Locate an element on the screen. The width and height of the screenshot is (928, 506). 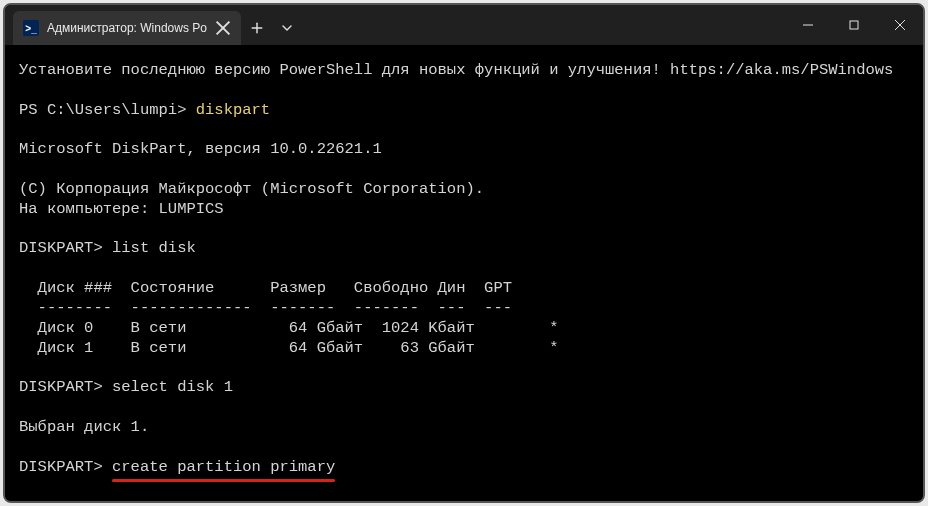
minimize-button is located at coordinates (808, 25).